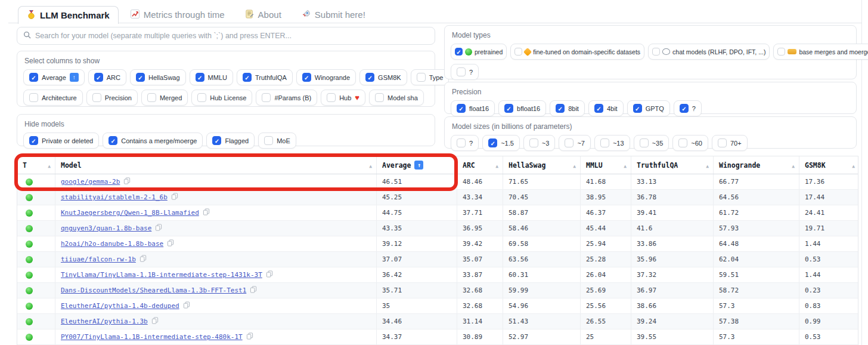 The image size is (868, 345). Describe the element at coordinates (568, 109) in the screenshot. I see `checkbox-pill: 8bit` at that location.